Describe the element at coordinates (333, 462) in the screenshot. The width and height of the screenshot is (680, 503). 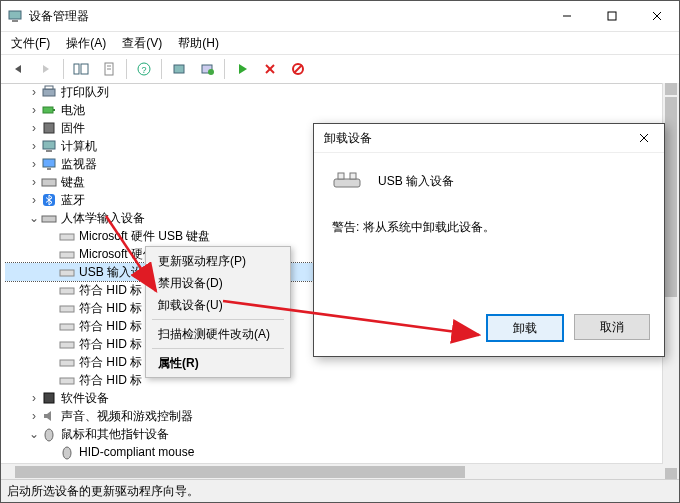
I see `tree-node-synaptics: Synaptics Pointing Device` at that location.